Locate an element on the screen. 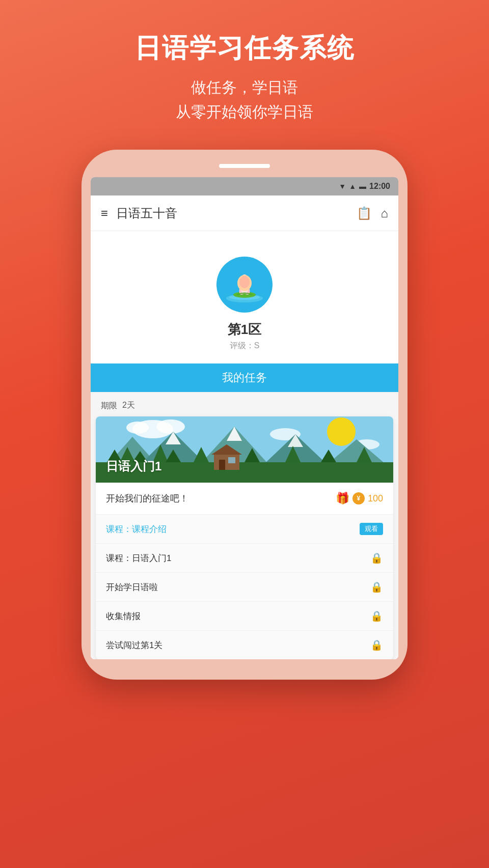  lesson-title-3: 收集情报 is located at coordinates (123, 616).